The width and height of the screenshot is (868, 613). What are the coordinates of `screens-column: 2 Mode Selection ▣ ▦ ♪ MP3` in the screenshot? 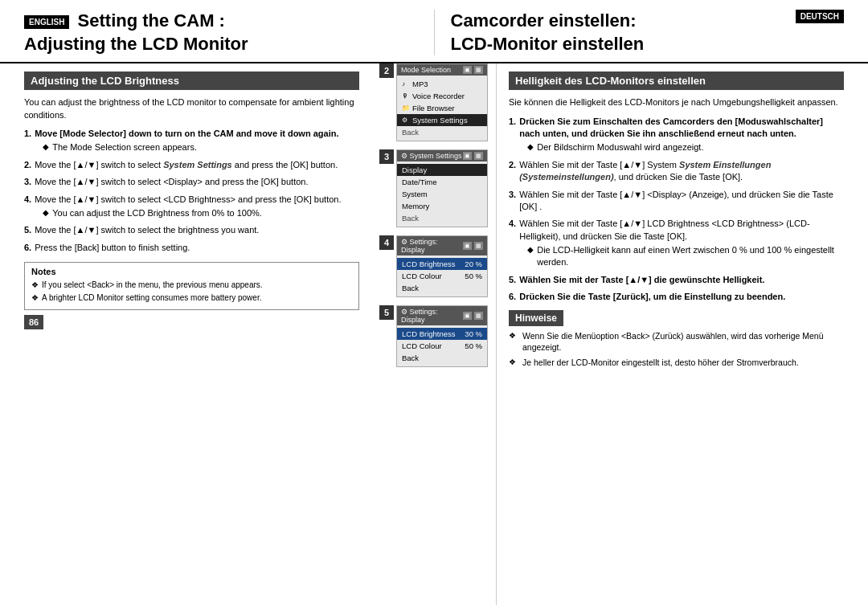 It's located at (434, 334).